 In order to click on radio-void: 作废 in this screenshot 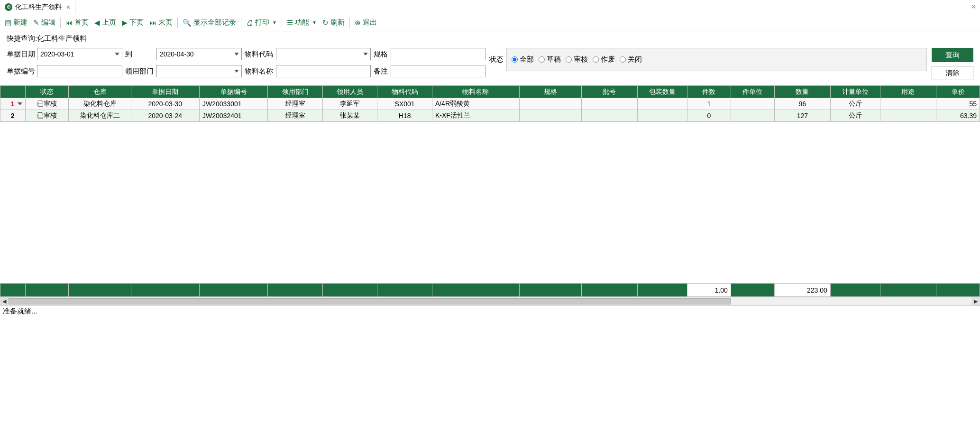, I will do `click(604, 60)`.